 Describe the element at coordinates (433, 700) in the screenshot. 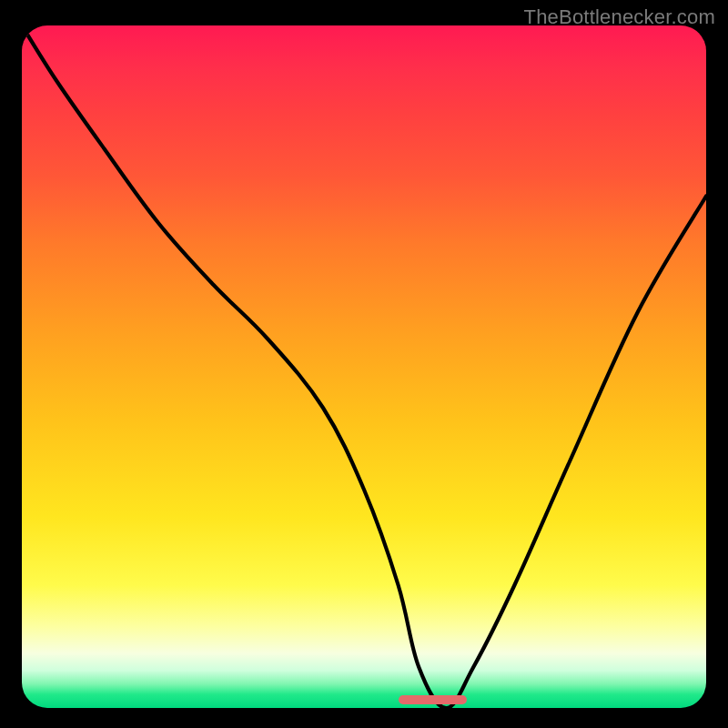

I see `optimal-range-marker` at that location.